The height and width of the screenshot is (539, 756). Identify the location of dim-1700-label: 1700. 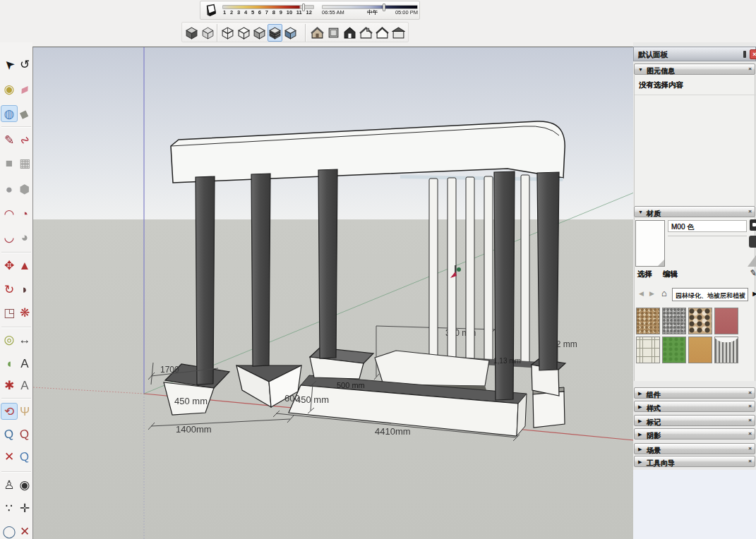
(169, 370).